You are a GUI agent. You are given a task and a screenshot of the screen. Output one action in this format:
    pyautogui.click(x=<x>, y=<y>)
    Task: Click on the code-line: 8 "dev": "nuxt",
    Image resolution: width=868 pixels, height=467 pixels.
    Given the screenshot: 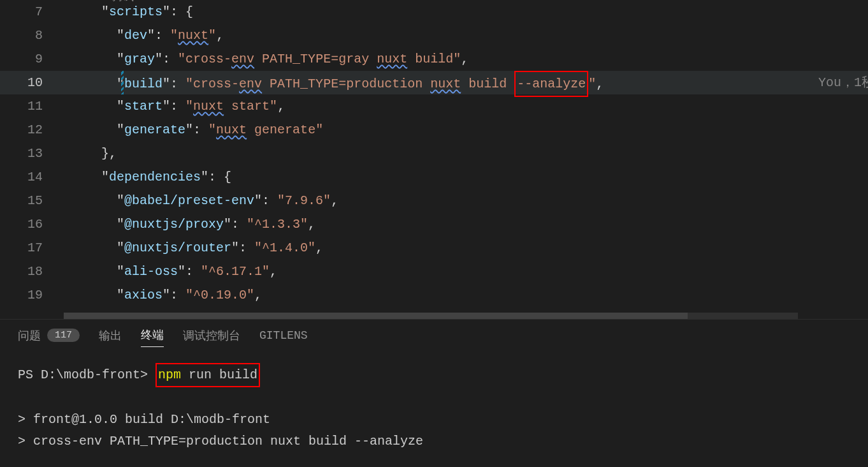 What is the action you would take?
    pyautogui.click(x=434, y=36)
    